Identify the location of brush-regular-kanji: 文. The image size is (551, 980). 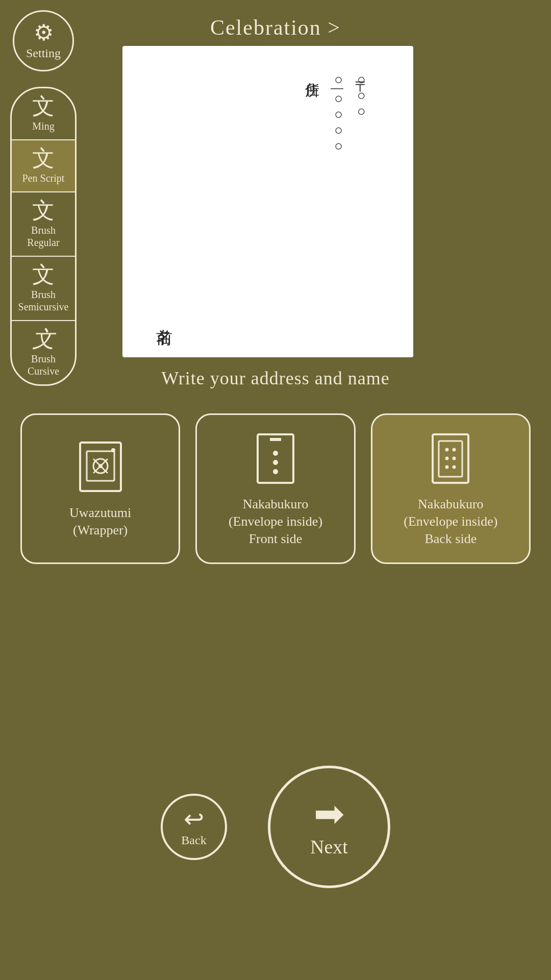
(43, 211).